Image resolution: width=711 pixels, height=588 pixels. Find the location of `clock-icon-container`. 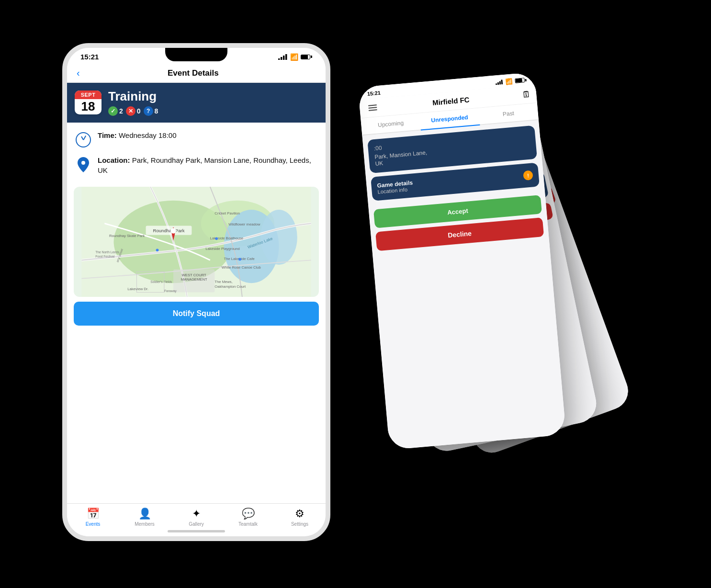

clock-icon-container is located at coordinates (83, 140).